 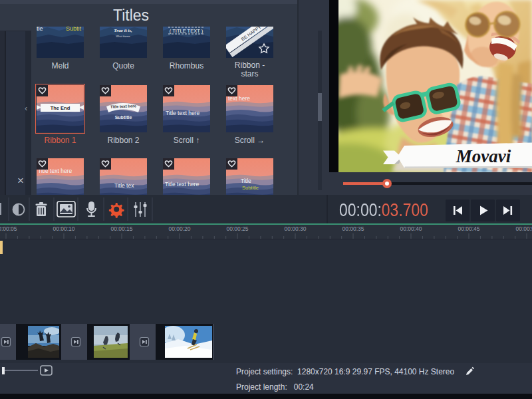 I want to click on svg-text: Title tex, so click(x=124, y=186).